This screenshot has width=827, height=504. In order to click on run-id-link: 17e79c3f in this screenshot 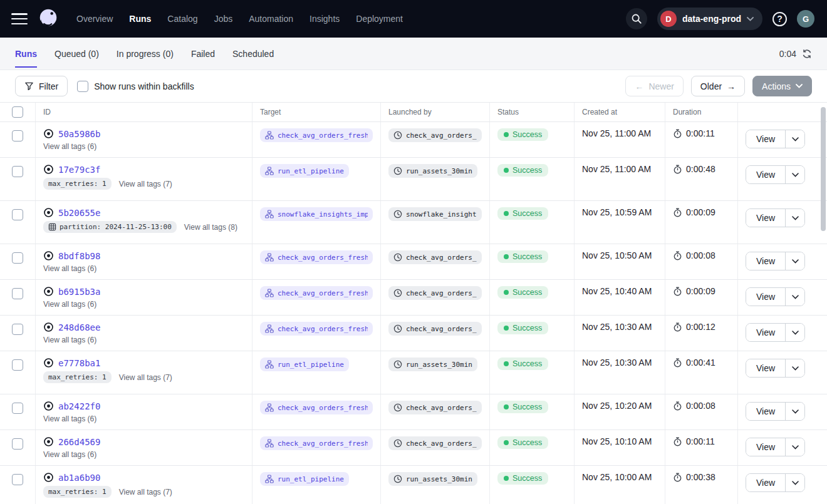, I will do `click(79, 170)`.